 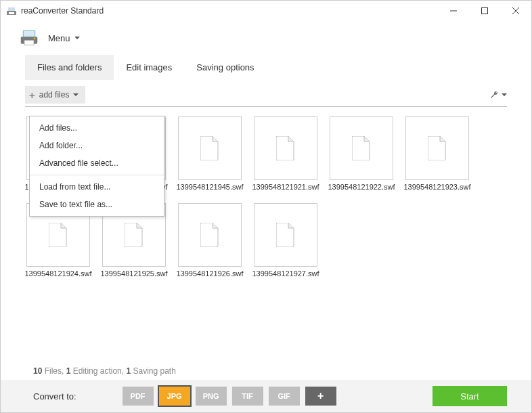 What do you see at coordinates (97, 128) in the screenshot?
I see `dropdown-add-files: Add files...` at bounding box center [97, 128].